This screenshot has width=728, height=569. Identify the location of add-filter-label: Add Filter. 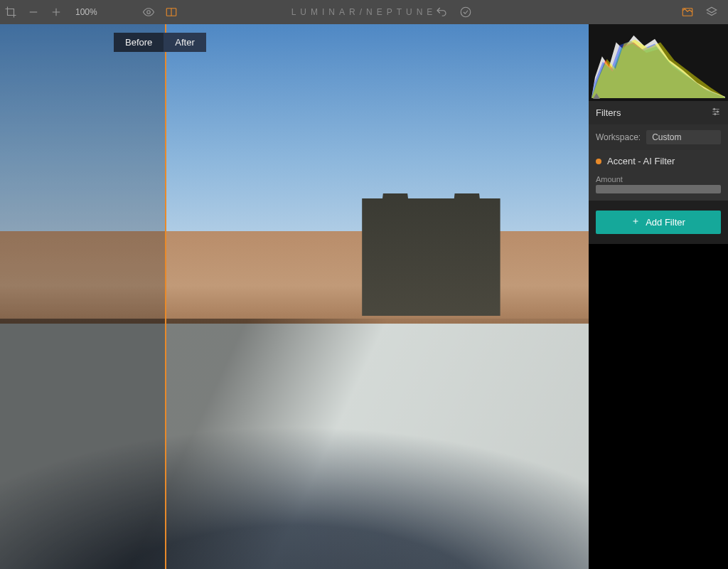
(665, 222).